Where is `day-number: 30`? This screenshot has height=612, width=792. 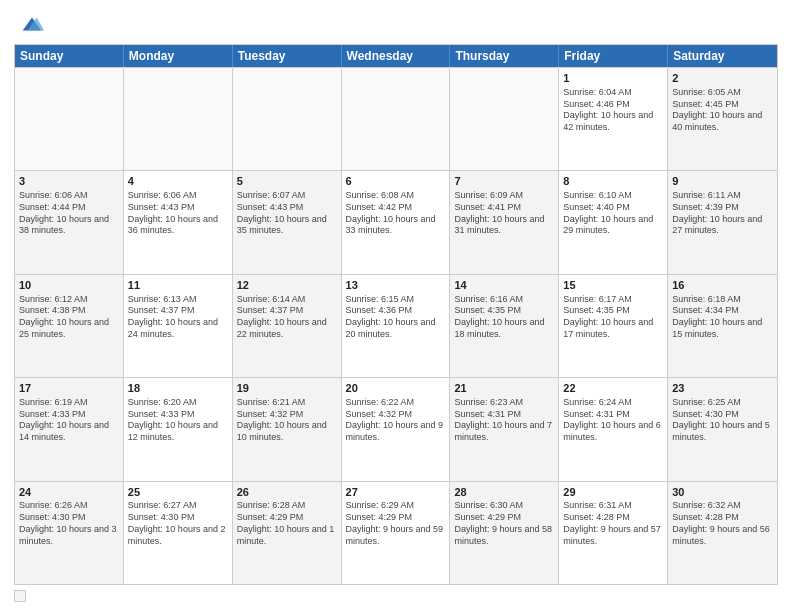 day-number: 30 is located at coordinates (722, 492).